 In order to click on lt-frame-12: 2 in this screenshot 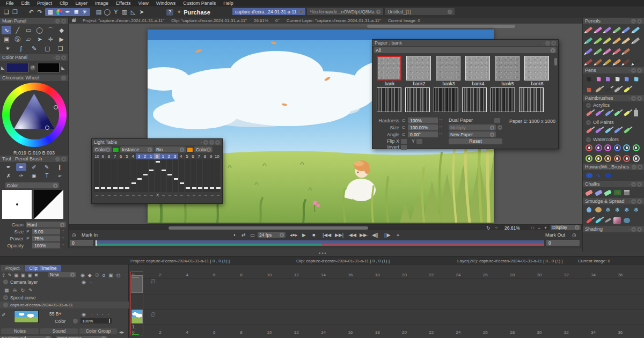, I will do `click(169, 157)`.